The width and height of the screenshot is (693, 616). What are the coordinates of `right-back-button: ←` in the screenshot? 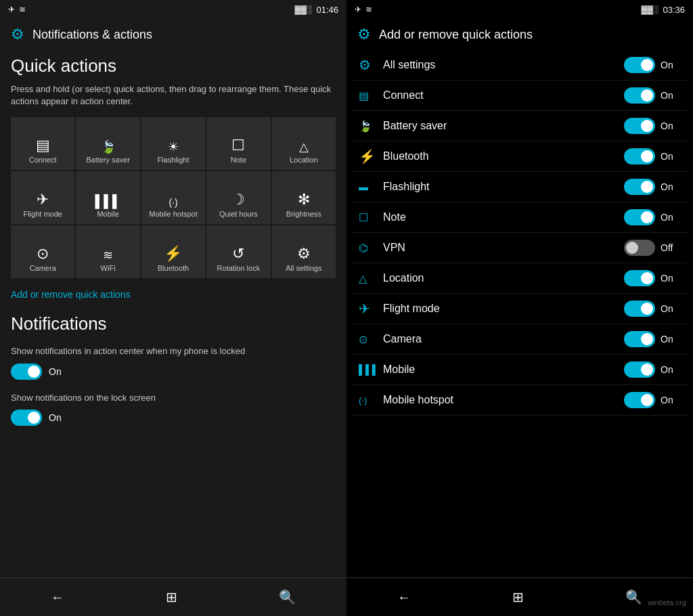 It's located at (404, 597).